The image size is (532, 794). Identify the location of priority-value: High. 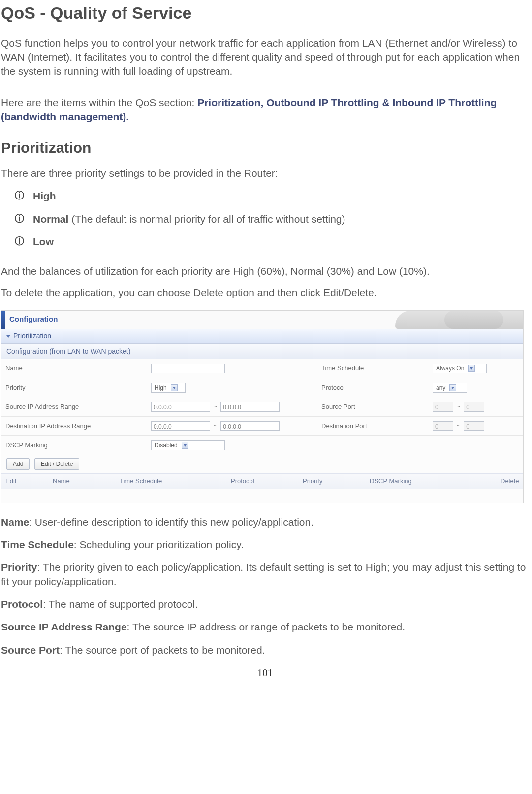
(160, 388).